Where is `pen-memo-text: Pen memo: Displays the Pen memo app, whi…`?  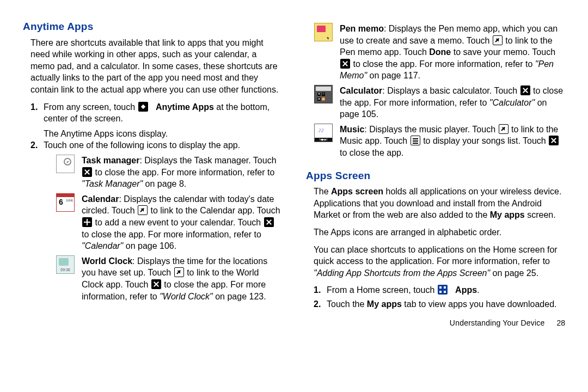
pen-memo-text: Pen memo: Displays the Pen memo app, whi… is located at coordinates (452, 52).